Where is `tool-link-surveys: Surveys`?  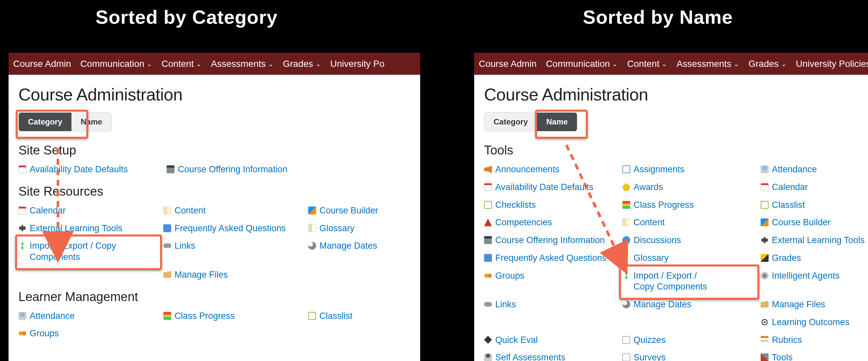
tool-link-surveys: Surveys is located at coordinates (650, 357).